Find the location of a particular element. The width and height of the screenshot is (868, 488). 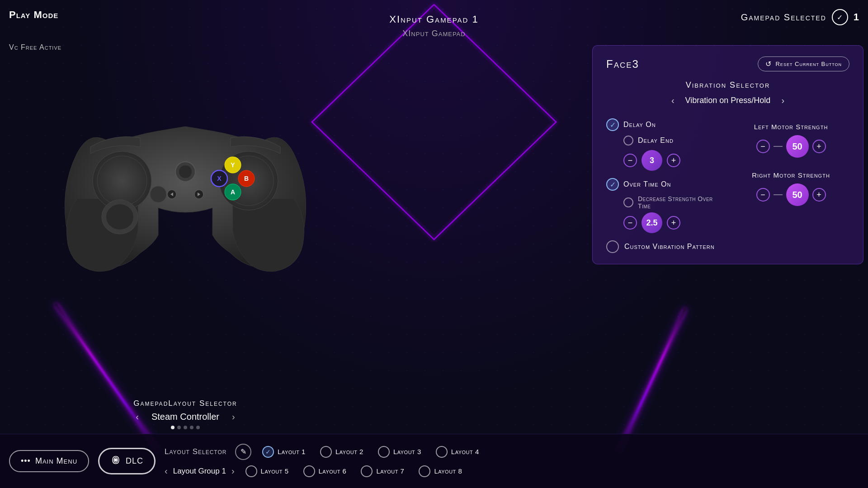

layout-4-radio is located at coordinates (442, 452).